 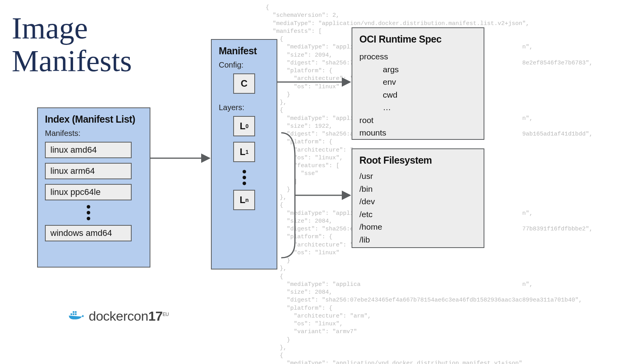 What do you see at coordinates (418, 240) in the screenshot?
I see `rootfs-line: /lib` at bounding box center [418, 240].